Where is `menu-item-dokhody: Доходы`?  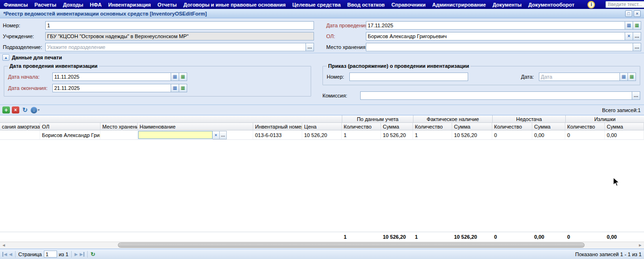
menu-item-dokhody: Доходы is located at coordinates (73, 5).